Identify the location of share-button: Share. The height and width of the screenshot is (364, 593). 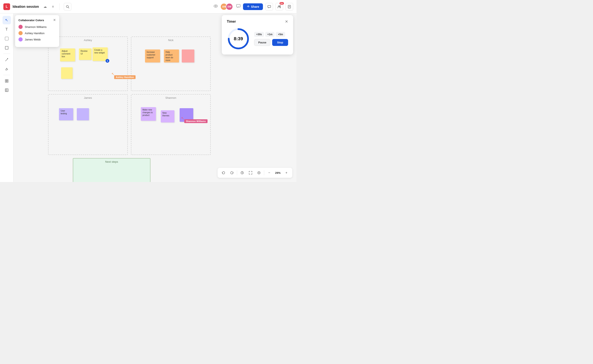
(253, 7).